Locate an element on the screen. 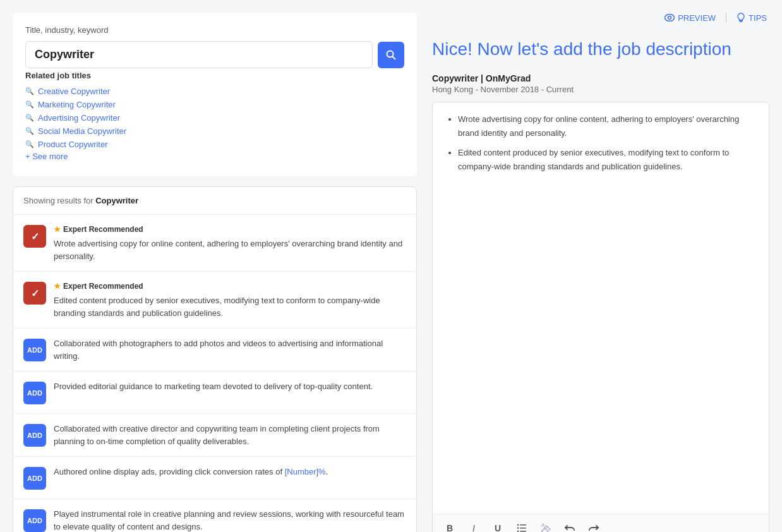 The width and height of the screenshot is (782, 532). search-row is located at coordinates (215, 54).